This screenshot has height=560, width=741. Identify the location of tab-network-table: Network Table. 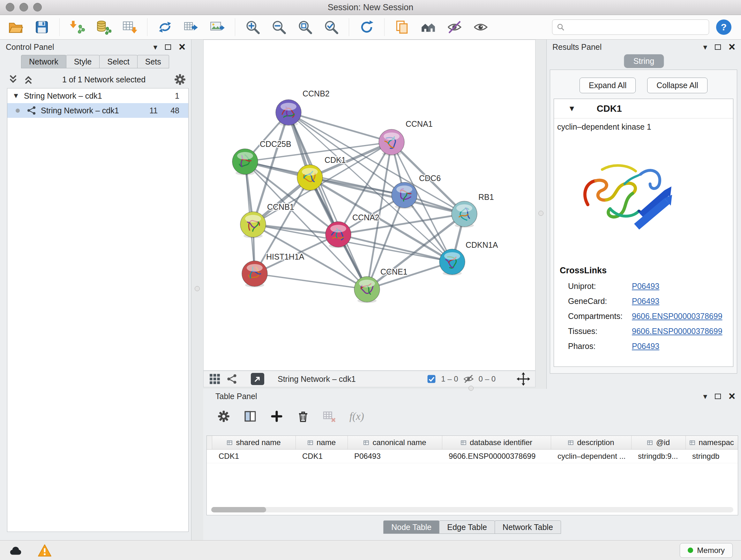
(528, 527).